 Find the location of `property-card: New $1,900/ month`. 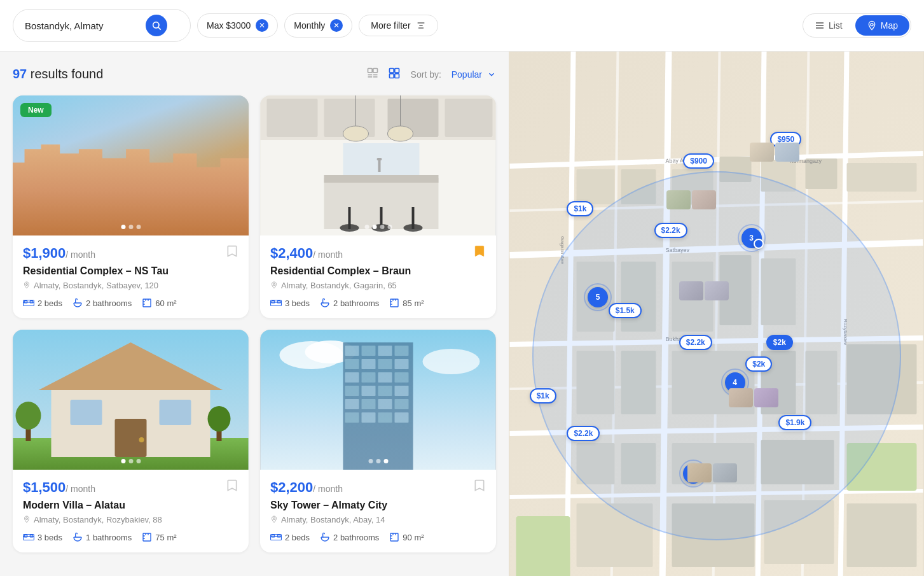

property-card: New $1,900/ month is located at coordinates (131, 207).